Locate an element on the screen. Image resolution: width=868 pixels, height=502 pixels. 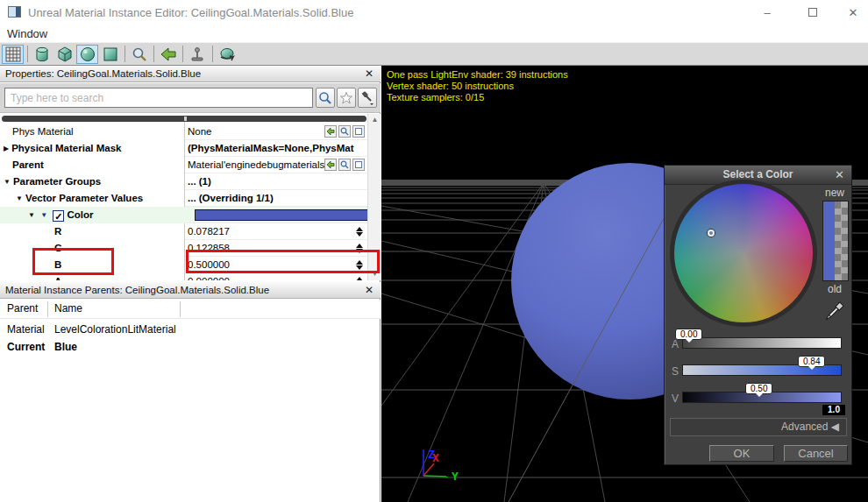
joystick-icon is located at coordinates (197, 54).